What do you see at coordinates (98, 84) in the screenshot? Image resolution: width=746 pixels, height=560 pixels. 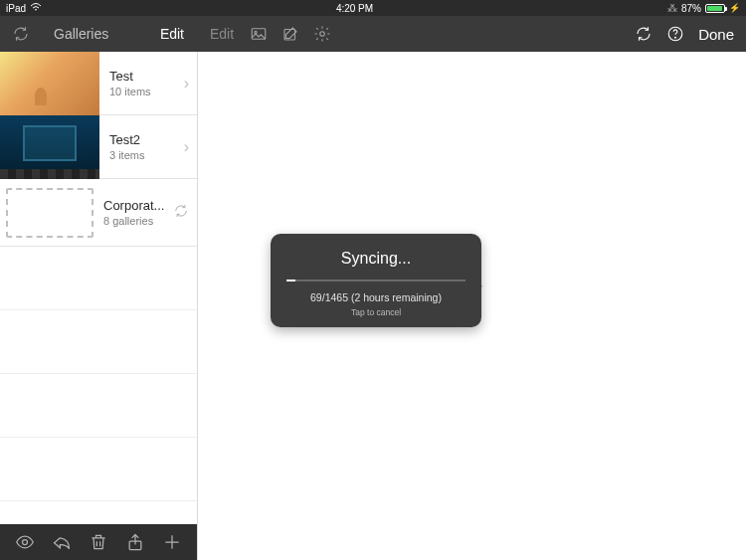 I see `gallery-item-test: Test 10 items ›` at bounding box center [98, 84].